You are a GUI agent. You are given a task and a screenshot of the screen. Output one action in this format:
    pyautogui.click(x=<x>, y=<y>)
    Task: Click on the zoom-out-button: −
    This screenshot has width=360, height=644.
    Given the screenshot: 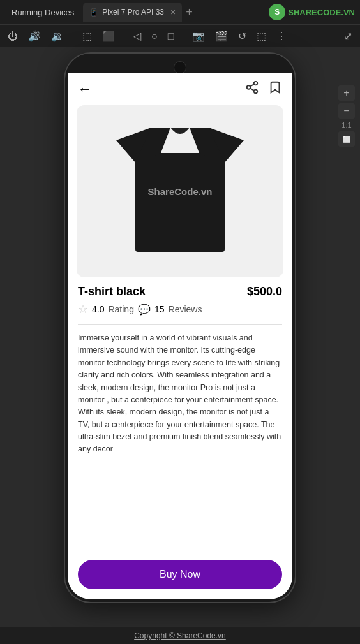 What is the action you would take?
    pyautogui.click(x=347, y=111)
    